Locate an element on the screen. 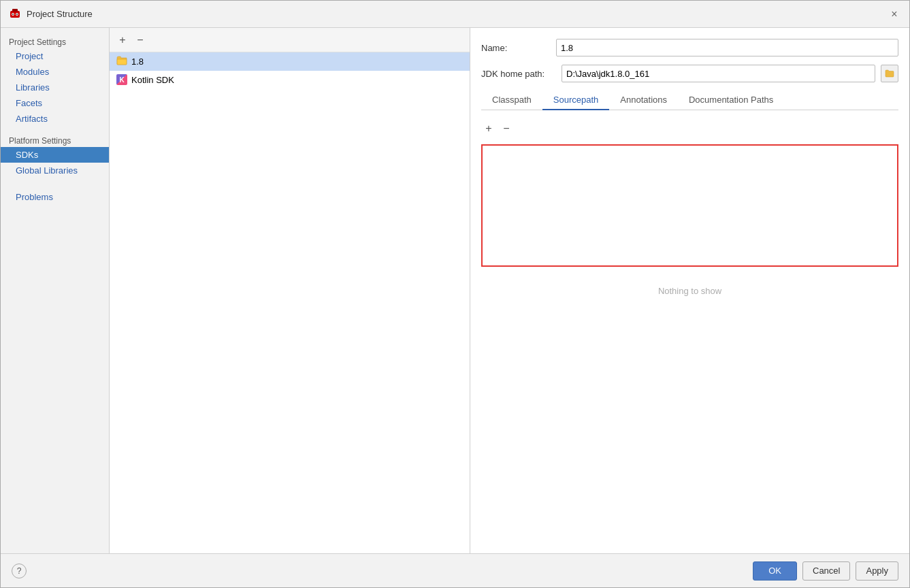 The image size is (910, 588). jdk-home-path-row: JDK home path: is located at coordinates (690, 74).